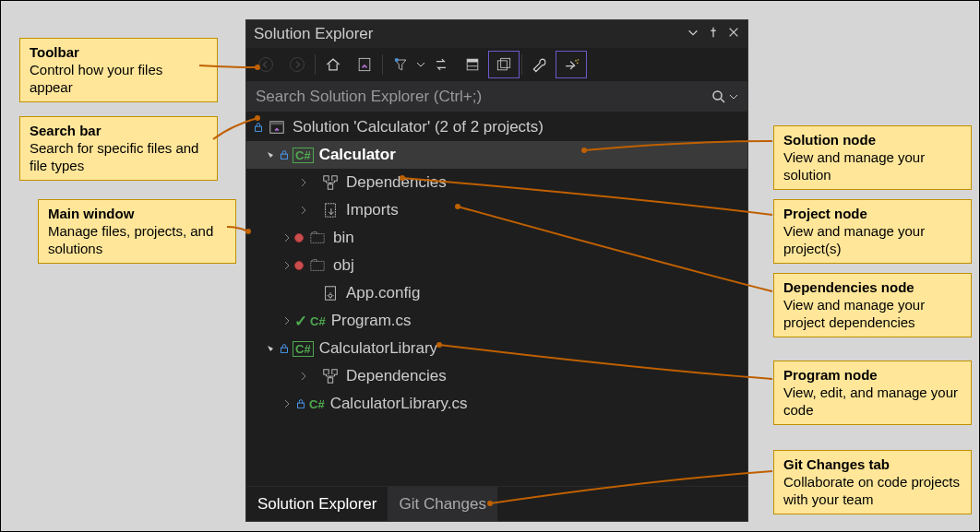 This screenshot has height=532, width=980. Describe the element at coordinates (496, 183) in the screenshot. I see `dependencies-node: Dependencies` at that location.